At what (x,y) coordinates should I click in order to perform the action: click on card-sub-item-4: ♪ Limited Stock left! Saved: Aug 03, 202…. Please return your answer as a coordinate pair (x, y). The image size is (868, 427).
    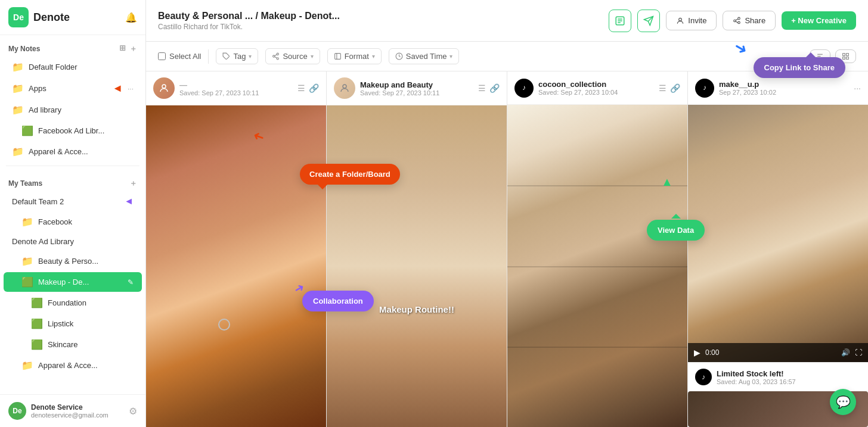
    Looking at the image, I should click on (778, 376).